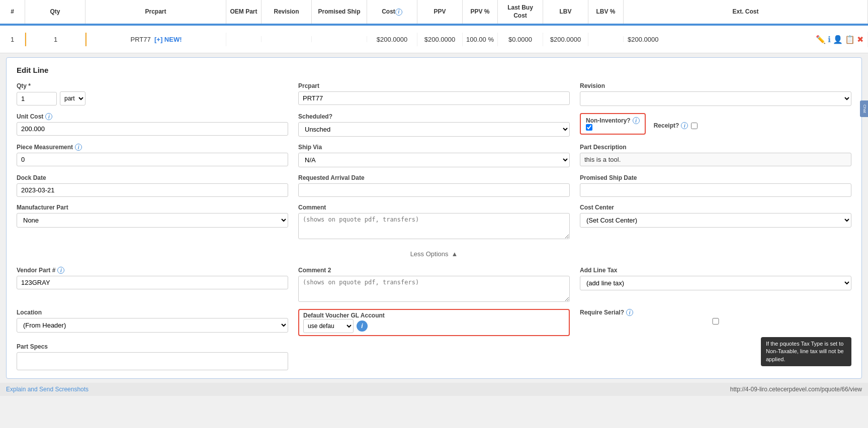  What do you see at coordinates (434, 222) in the screenshot?
I see `comment-group: Comment` at bounding box center [434, 222].